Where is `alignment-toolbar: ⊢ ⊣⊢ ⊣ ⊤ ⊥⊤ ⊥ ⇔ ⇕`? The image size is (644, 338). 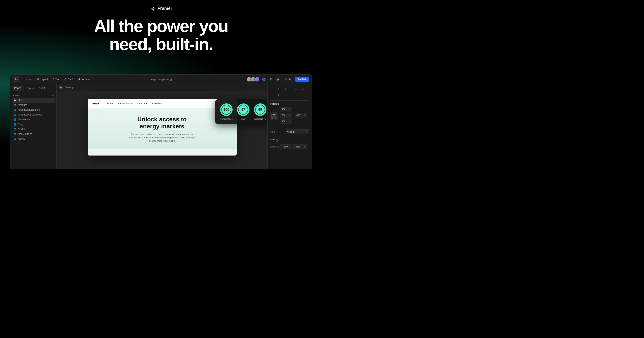 alignment-toolbar: ⊢ ⊣⊢ ⊣ ⊤ ⊥⊤ ⊥ ⇔ ⇕ is located at coordinates (290, 92).